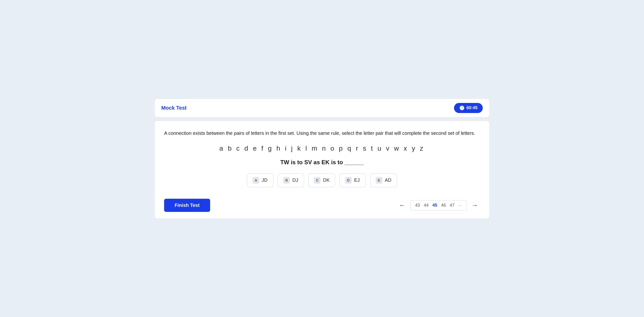  I want to click on pagination: ← 43 44 45 46 47 ··· →, so click(438, 205).